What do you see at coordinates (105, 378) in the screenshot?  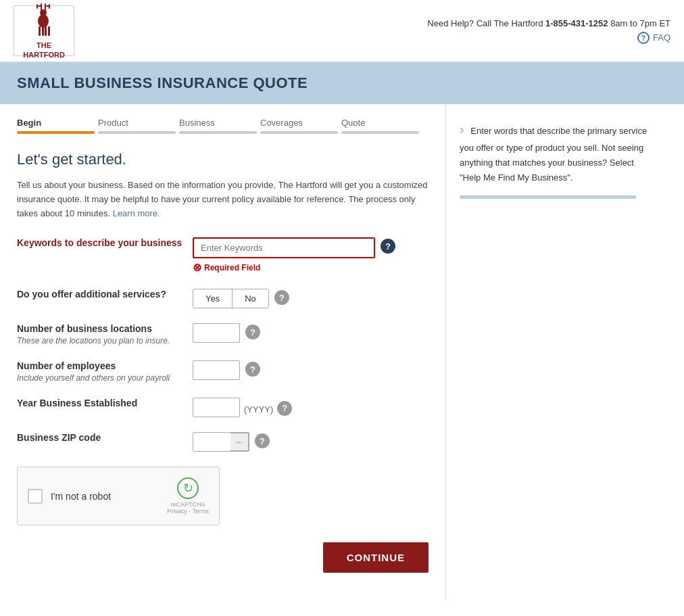 I see `employees-sublabel: Include yourself and others on your payr…` at bounding box center [105, 378].